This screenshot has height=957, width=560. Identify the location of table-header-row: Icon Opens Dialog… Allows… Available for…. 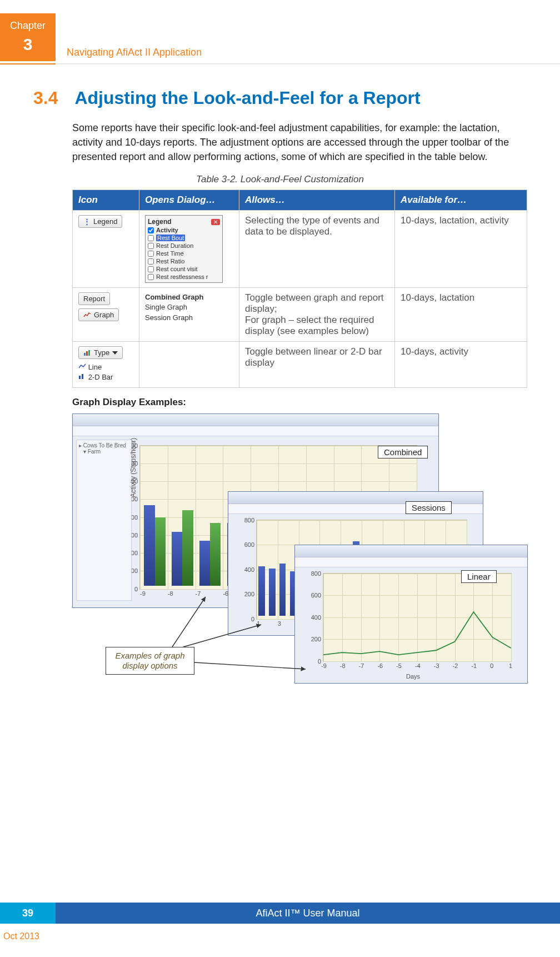
(300, 200).